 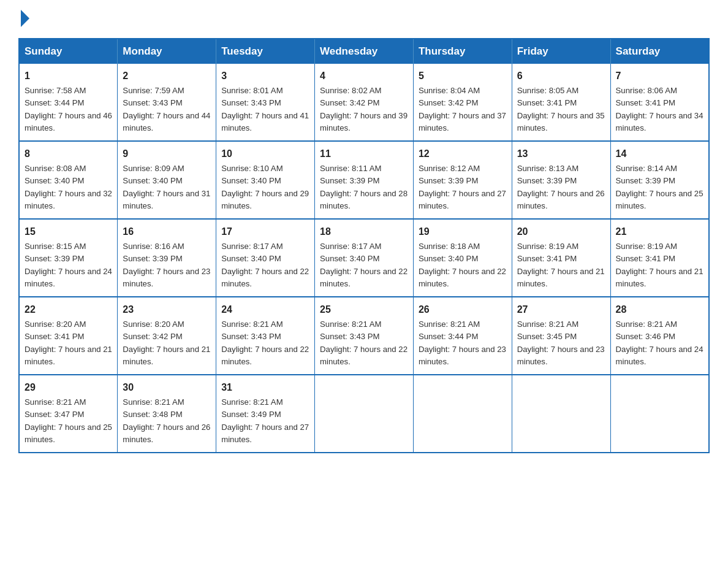 What do you see at coordinates (364, 52) in the screenshot?
I see `calendar-header-row: SundayMondayTuesdayWednesdayThursdayFrid…` at bounding box center [364, 52].